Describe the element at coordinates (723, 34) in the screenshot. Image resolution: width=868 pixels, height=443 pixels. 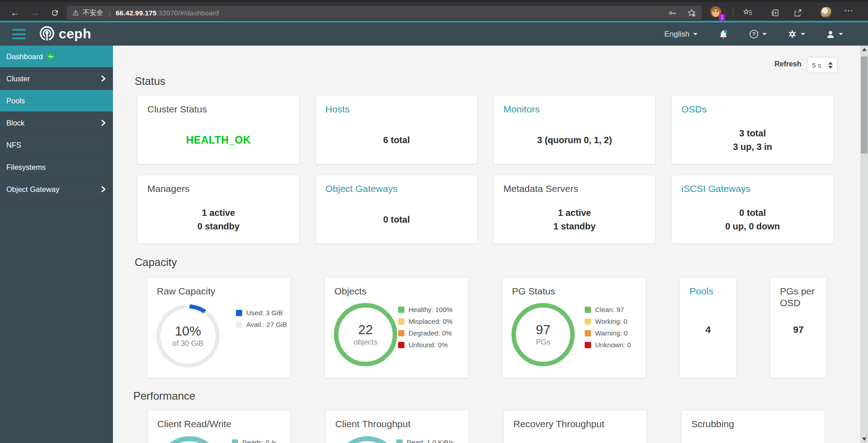
I see `bell-icon` at that location.